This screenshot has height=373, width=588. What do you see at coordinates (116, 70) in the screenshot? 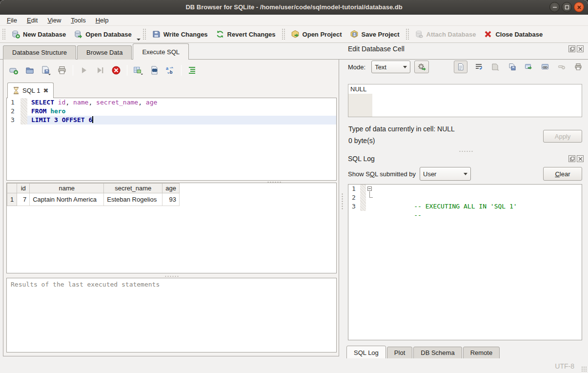
I see `stop-execution-button` at bounding box center [116, 70].